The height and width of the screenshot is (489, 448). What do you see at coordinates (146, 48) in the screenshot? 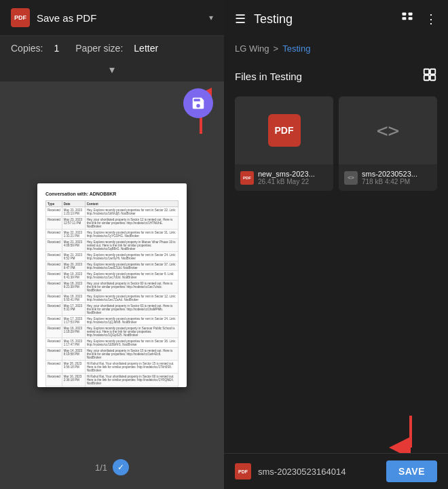
I see `paper-size-value: Letter` at bounding box center [146, 48].